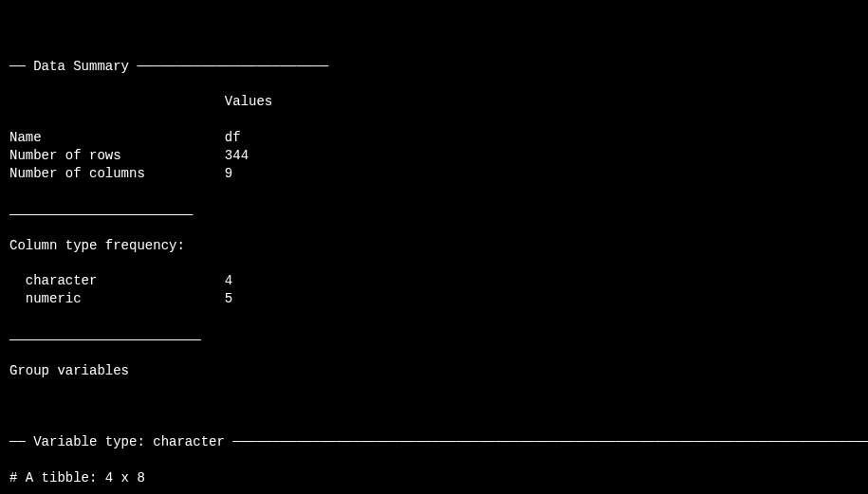 This screenshot has width=868, height=494. Describe the element at coordinates (434, 156) in the screenshot. I see `summary-rows: Name dfNumber of rows 344Number of colum…` at that location.